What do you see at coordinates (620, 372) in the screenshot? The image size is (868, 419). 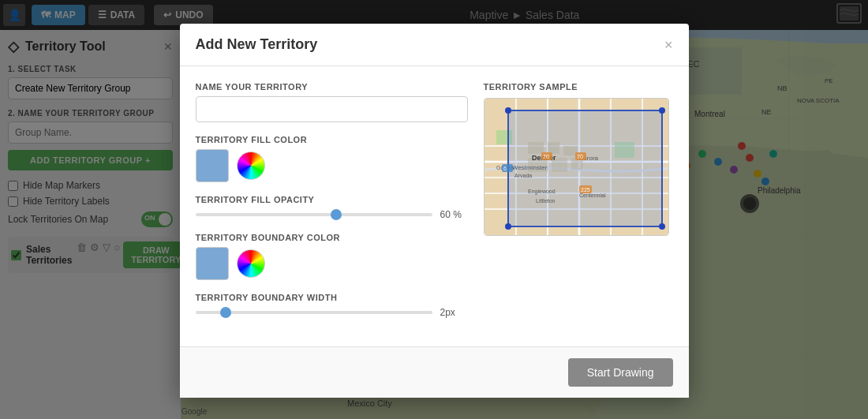 I see `start-drawing-button: Start Drawing` at bounding box center [620, 372].